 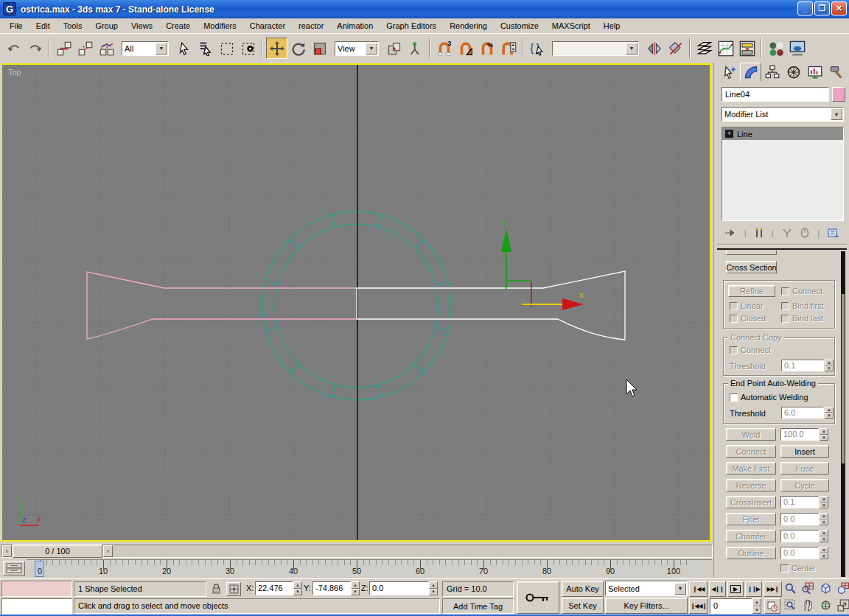 What do you see at coordinates (772, 72) in the screenshot?
I see `tab-hierarchy-icon` at bounding box center [772, 72].